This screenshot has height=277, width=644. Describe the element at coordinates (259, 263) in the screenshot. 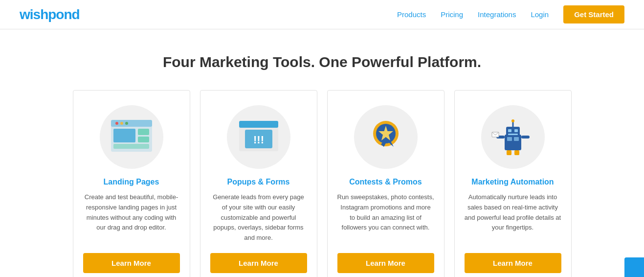

I see `learn-more-popups-forms: Learn More` at that location.